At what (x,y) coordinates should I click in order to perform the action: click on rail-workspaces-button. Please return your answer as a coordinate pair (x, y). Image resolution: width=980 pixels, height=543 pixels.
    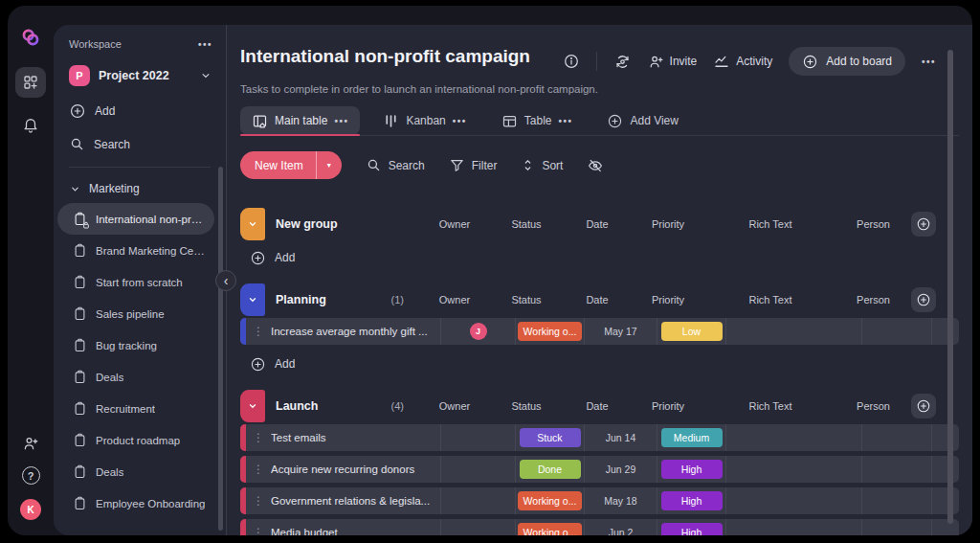
    Looking at the image, I should click on (31, 82).